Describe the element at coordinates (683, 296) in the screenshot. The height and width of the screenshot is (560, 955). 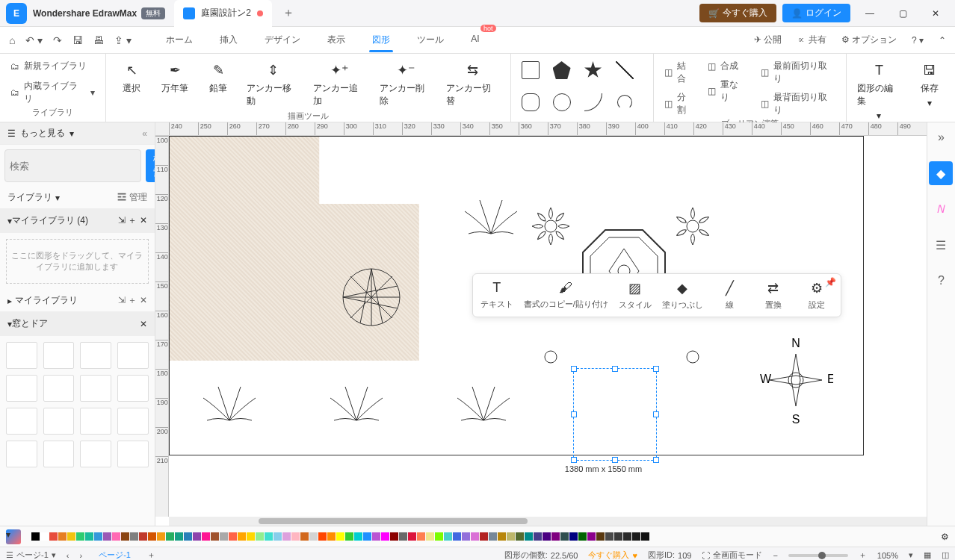
I see `ft-fill-button: ◆塗りつぶし` at that location.